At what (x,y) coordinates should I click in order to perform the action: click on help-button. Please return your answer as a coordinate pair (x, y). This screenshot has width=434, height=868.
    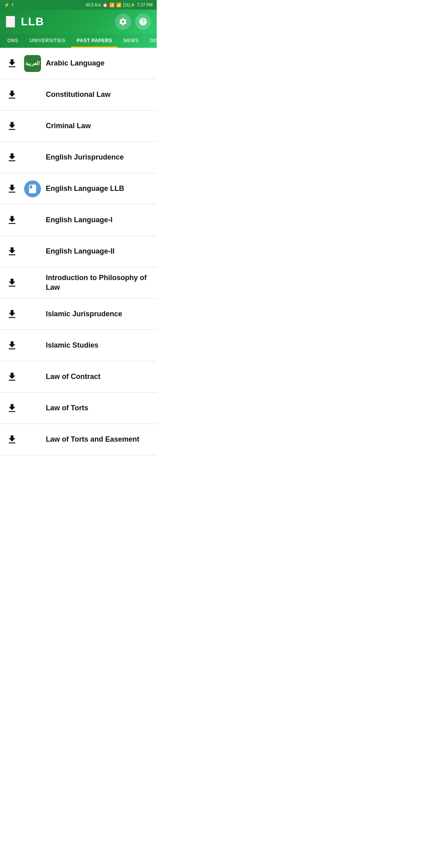
    Looking at the image, I should click on (143, 22).